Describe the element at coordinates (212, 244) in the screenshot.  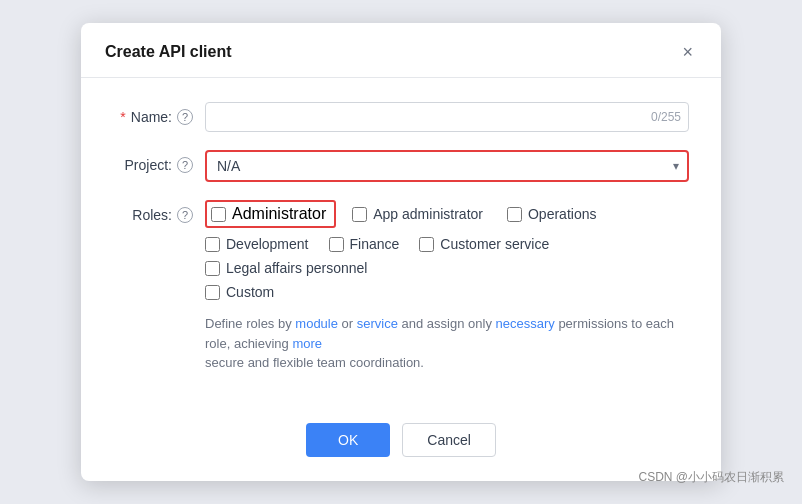
I see `development-checkbox` at that location.